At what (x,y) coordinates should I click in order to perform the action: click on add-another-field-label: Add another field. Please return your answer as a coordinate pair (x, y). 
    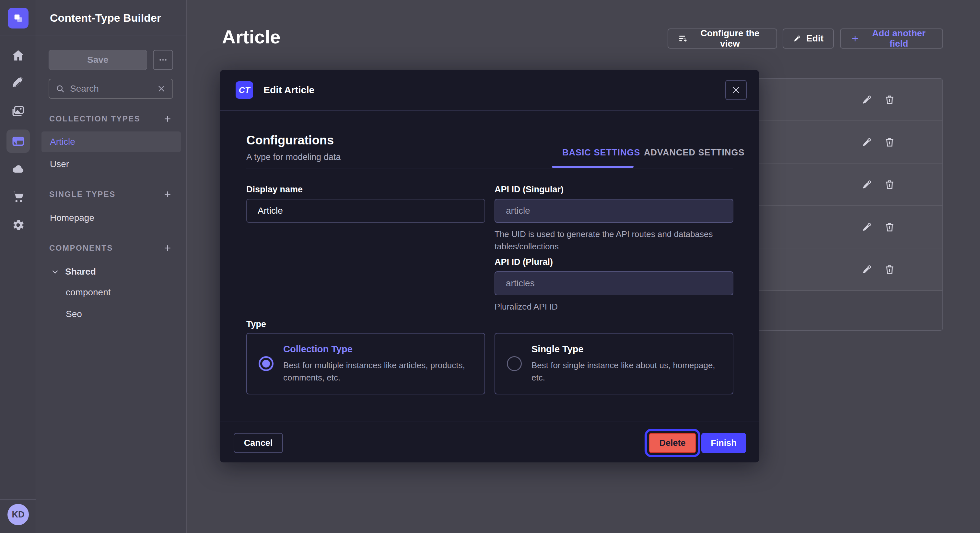
    Looking at the image, I should click on (899, 39).